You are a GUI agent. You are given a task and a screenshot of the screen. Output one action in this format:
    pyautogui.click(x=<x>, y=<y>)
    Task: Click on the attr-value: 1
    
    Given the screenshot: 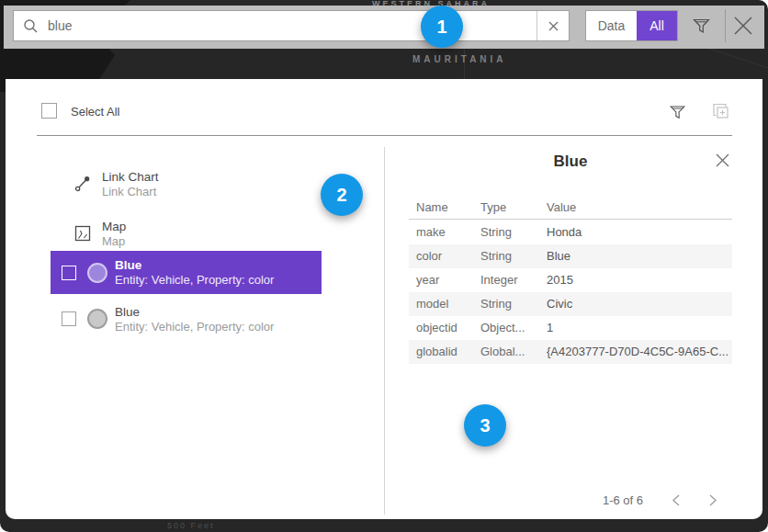 What is the action you would take?
    pyautogui.click(x=639, y=328)
    